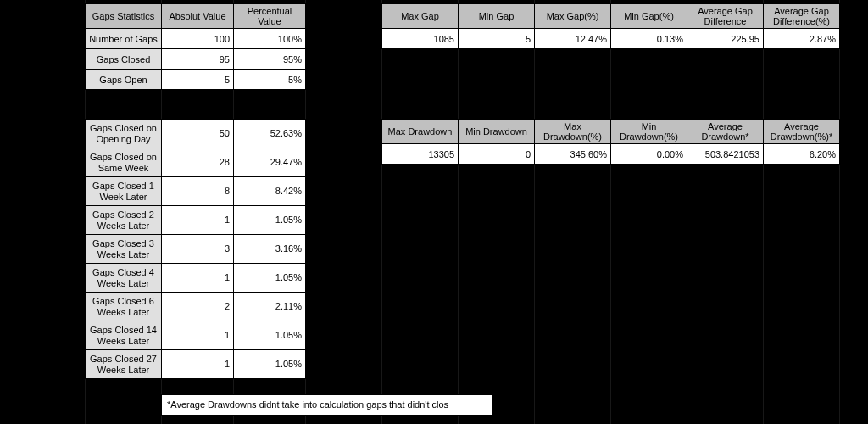 This screenshot has width=868, height=424. Describe the element at coordinates (198, 307) in the screenshot. I see `cell-abs: 2` at that location.